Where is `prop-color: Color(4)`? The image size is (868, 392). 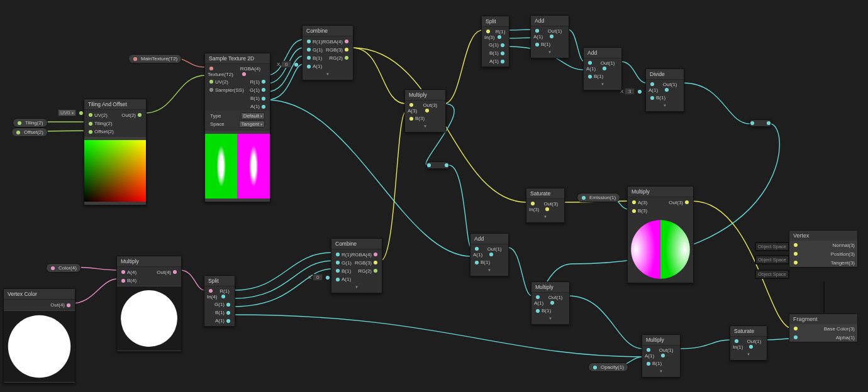
prop-color: Color(4) is located at coordinates (64, 268).